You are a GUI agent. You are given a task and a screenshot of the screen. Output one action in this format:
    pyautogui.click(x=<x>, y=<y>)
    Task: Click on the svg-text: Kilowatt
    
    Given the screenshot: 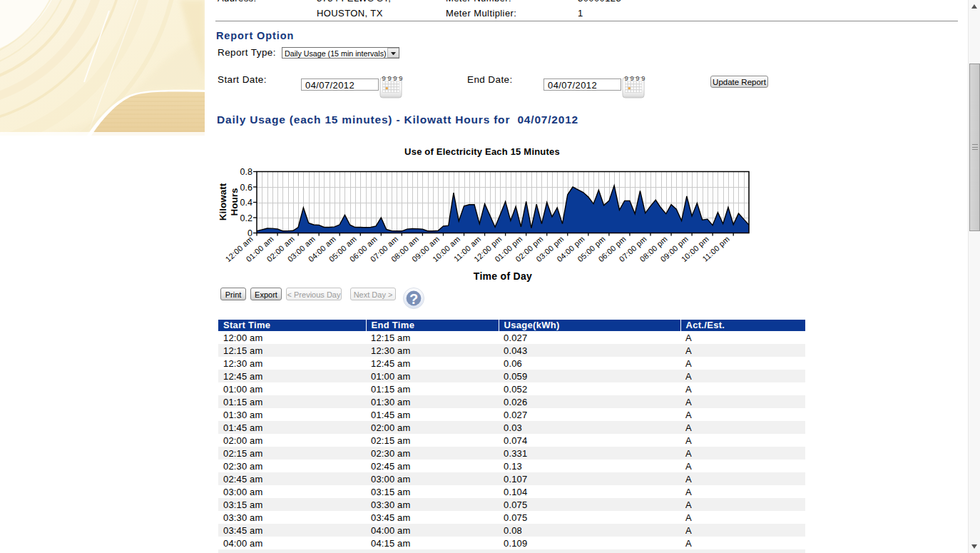 What is the action you would take?
    pyautogui.click(x=223, y=201)
    